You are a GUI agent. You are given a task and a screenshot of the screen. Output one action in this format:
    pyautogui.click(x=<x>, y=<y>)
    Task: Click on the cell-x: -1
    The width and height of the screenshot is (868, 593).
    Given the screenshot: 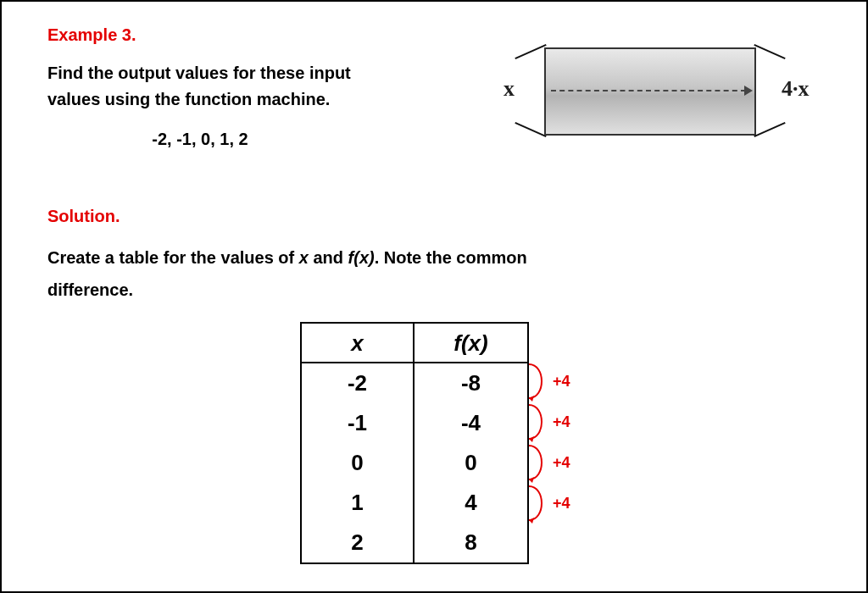 What is the action you would take?
    pyautogui.click(x=358, y=424)
    